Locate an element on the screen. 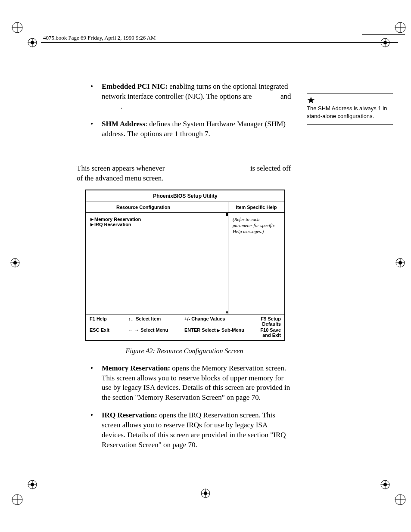 This screenshot has width=411, height=532. bios-menu-items: ▶Memory Reservation ▶IRQ Reservation is located at coordinates (157, 222).